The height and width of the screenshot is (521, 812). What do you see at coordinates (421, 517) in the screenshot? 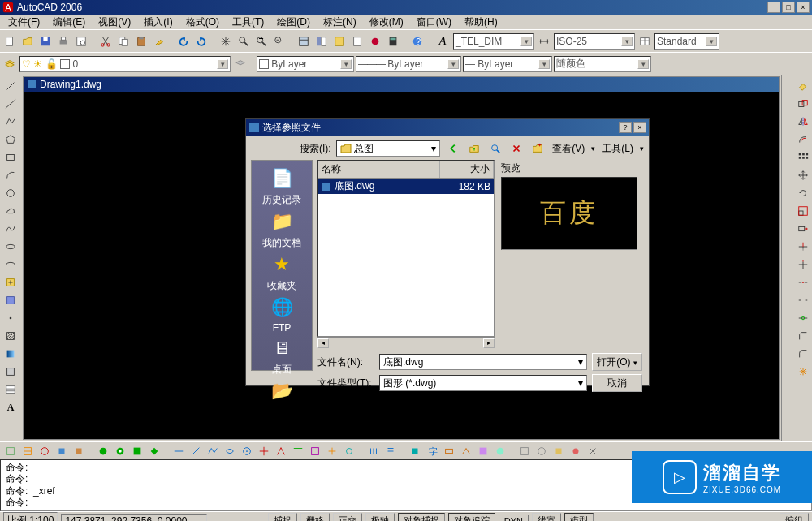
I see `osnap-toggle: 对象捕捉` at bounding box center [421, 517].